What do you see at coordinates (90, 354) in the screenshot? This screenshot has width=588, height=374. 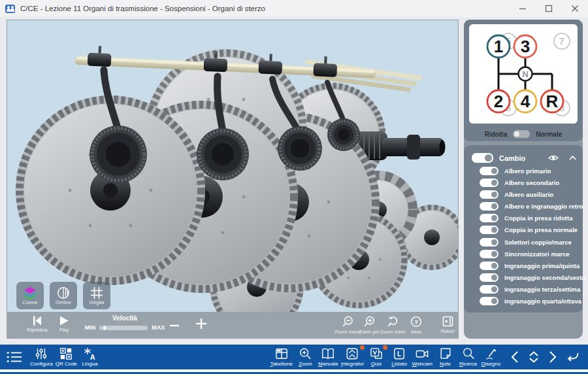 I see `translate-icon: A` at bounding box center [90, 354].